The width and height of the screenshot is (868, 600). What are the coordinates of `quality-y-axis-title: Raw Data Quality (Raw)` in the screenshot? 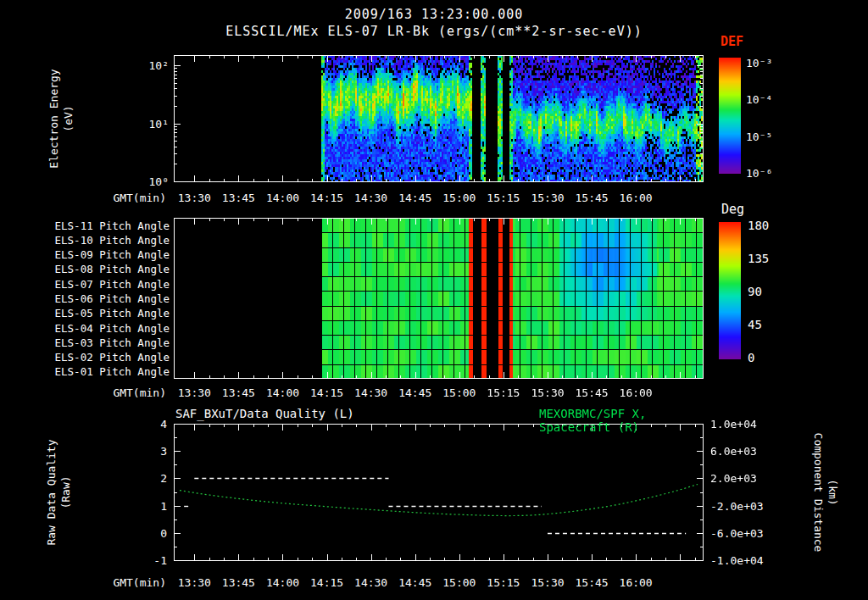 It's located at (58, 492).